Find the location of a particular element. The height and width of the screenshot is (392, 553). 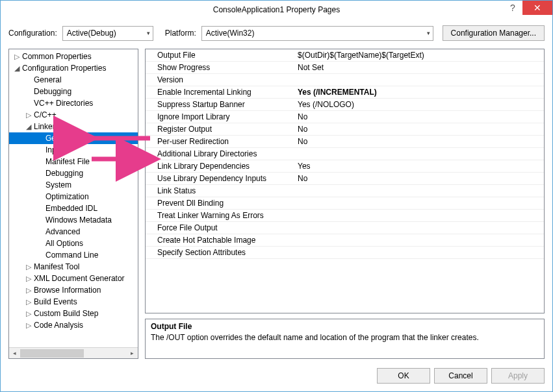

tree-item: ◢Configuration Properties is located at coordinates (73, 68).